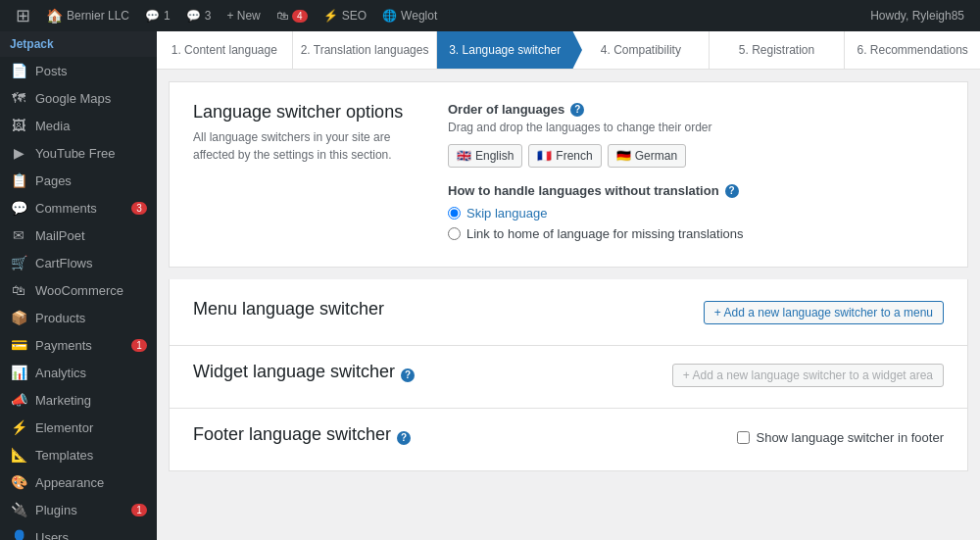  Describe the element at coordinates (91, 318) in the screenshot. I see `sidebar-item-label-products: Products` at that location.